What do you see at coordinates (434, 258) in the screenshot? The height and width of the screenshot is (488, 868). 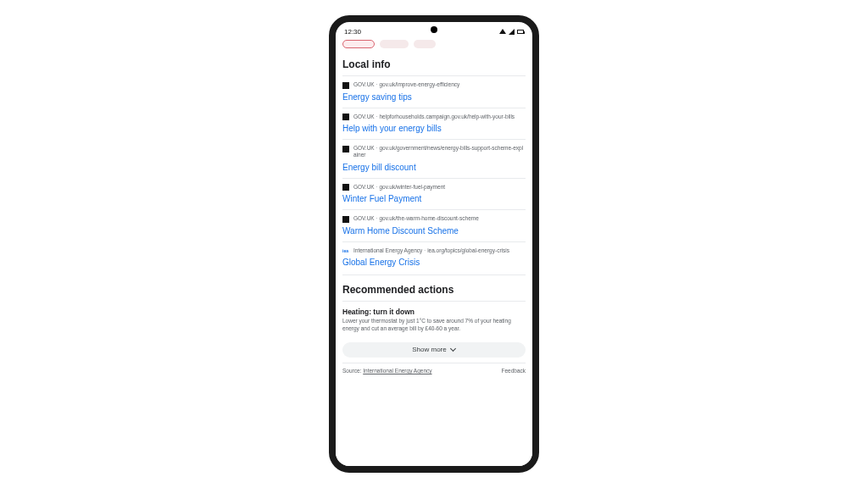 I see `search-result: iea International Energy Agency·iea.org/…` at bounding box center [434, 258].